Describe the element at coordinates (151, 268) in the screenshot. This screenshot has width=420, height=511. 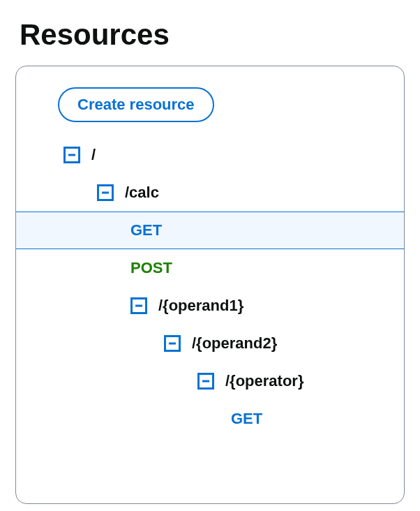
I see `method-label: POST` at that location.